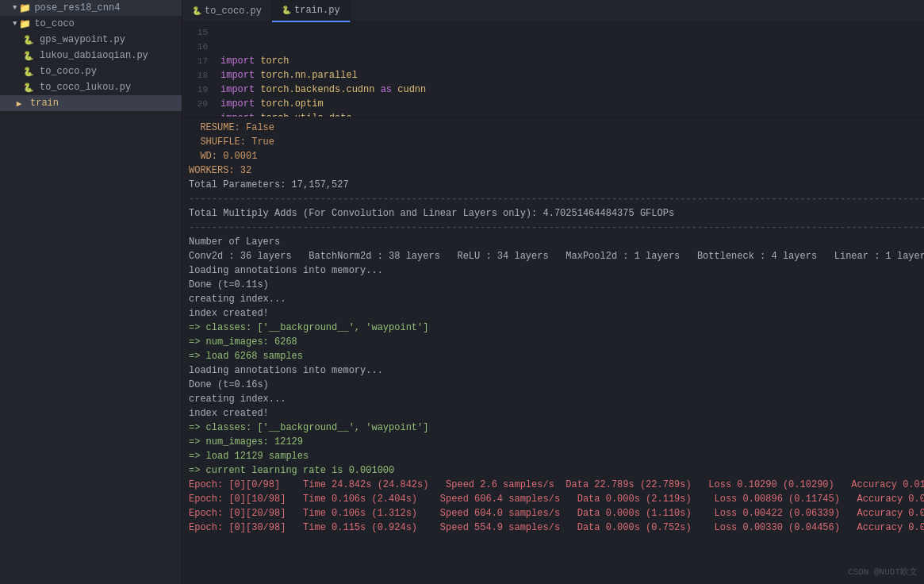 The height and width of the screenshot is (584, 924). What do you see at coordinates (90, 71) in the screenshot?
I see `sidebar-item-tococo-file: 🐍 to_coco.py` at bounding box center [90, 71].